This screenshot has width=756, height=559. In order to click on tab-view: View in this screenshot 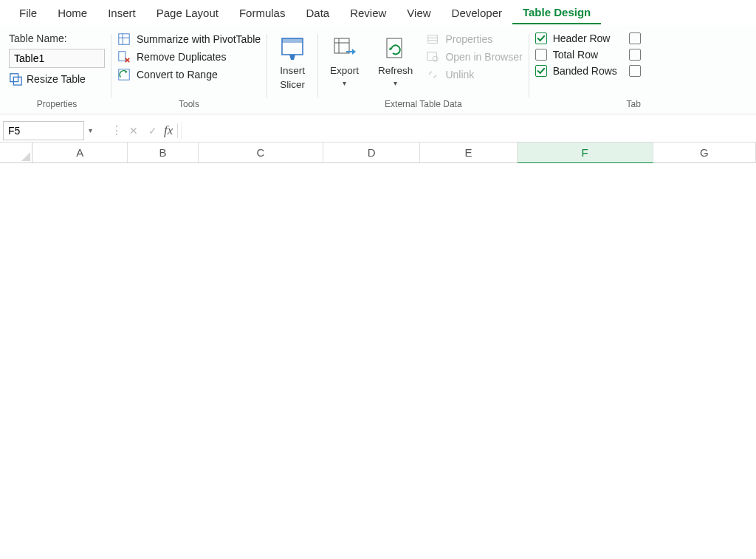, I will do `click(419, 13)`.